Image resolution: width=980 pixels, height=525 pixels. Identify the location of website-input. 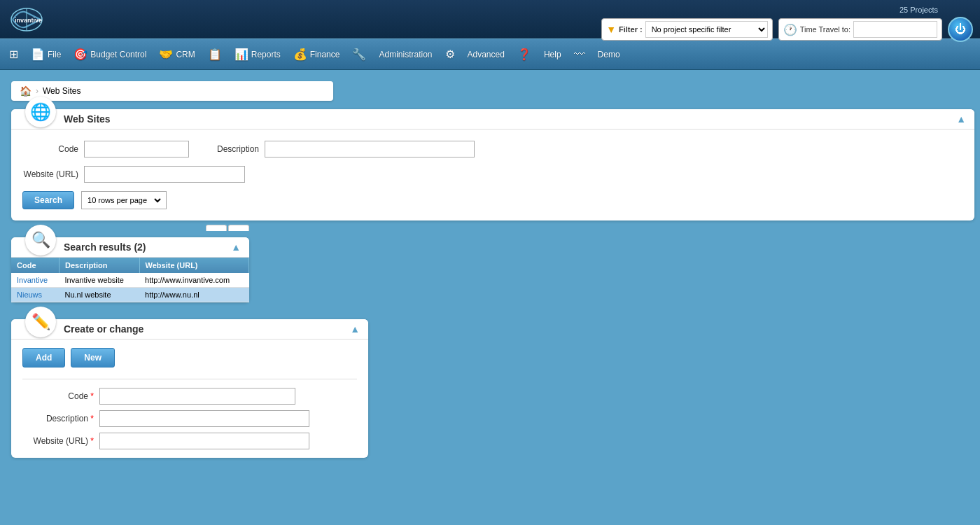
(164, 174).